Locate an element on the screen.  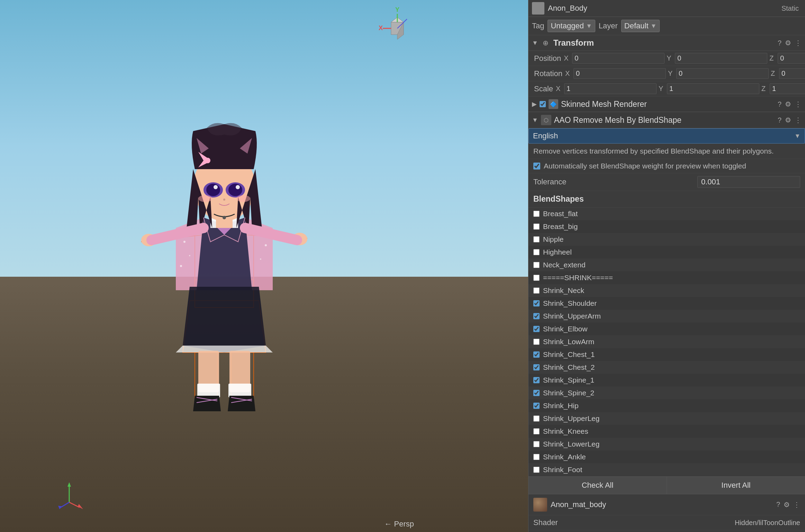
blendshape-label-7: Shrink_Shoulder is located at coordinates (570, 303).